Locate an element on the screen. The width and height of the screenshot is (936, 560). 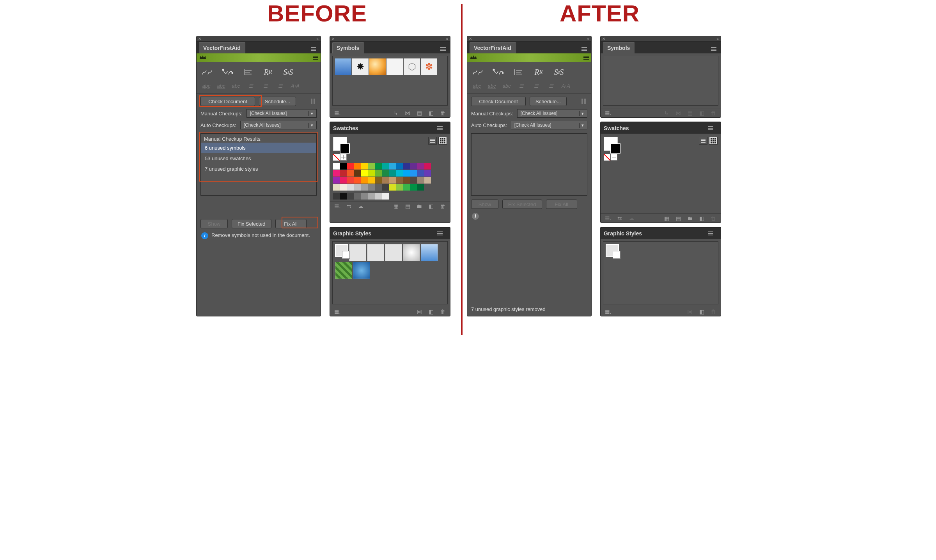
result-item: 6 unused symbols is located at coordinates (259, 148).